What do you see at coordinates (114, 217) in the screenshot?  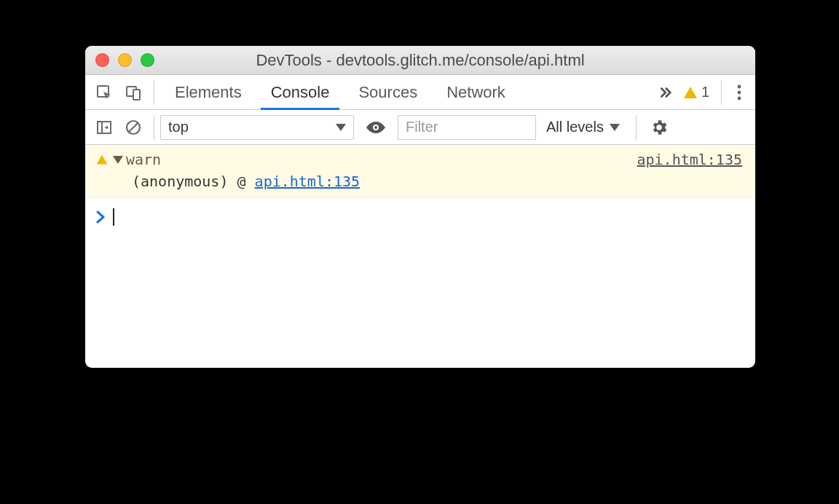 I see `text-cursor` at bounding box center [114, 217].